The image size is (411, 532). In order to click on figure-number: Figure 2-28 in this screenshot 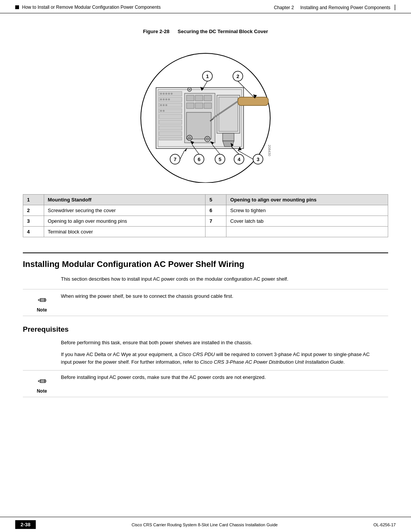, I will do `click(156, 31)`.